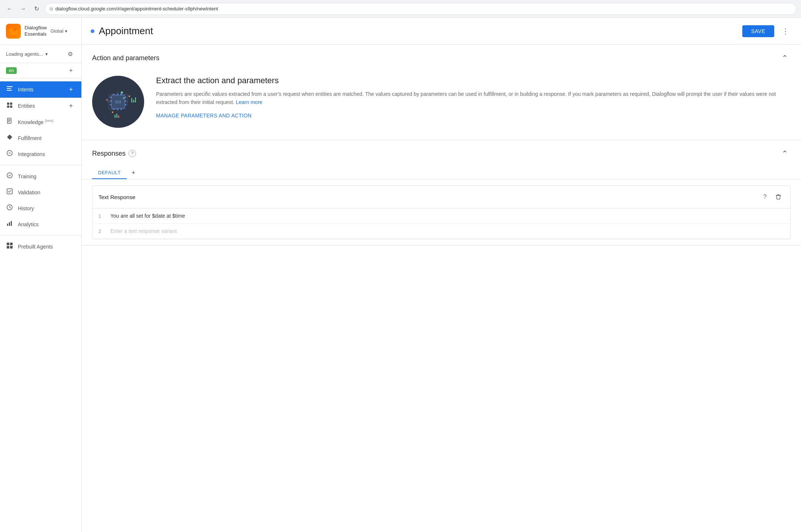 The height and width of the screenshot is (532, 801). Describe the element at coordinates (70, 54) in the screenshot. I see `settings-button: ⚙` at that location.